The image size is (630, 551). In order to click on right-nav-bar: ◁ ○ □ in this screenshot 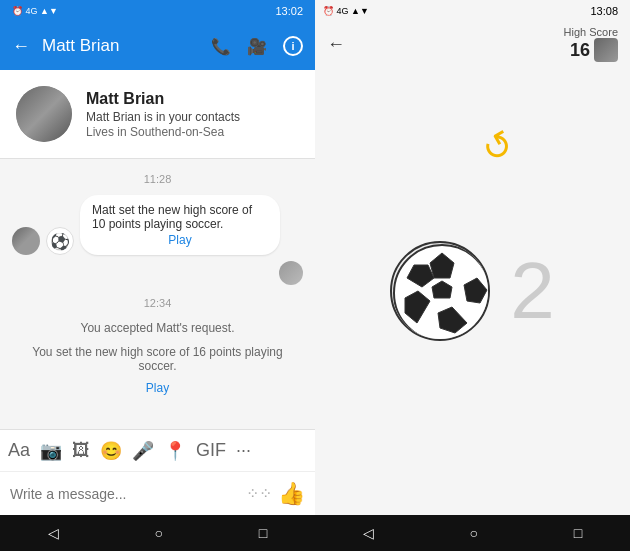, I will do `click(472, 533)`.